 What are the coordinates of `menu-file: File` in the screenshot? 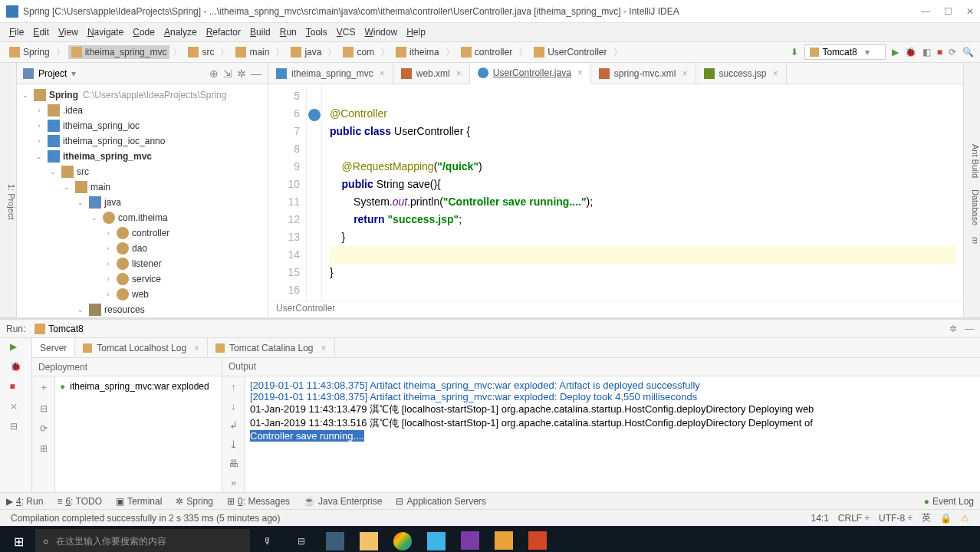 It's located at (17, 32).